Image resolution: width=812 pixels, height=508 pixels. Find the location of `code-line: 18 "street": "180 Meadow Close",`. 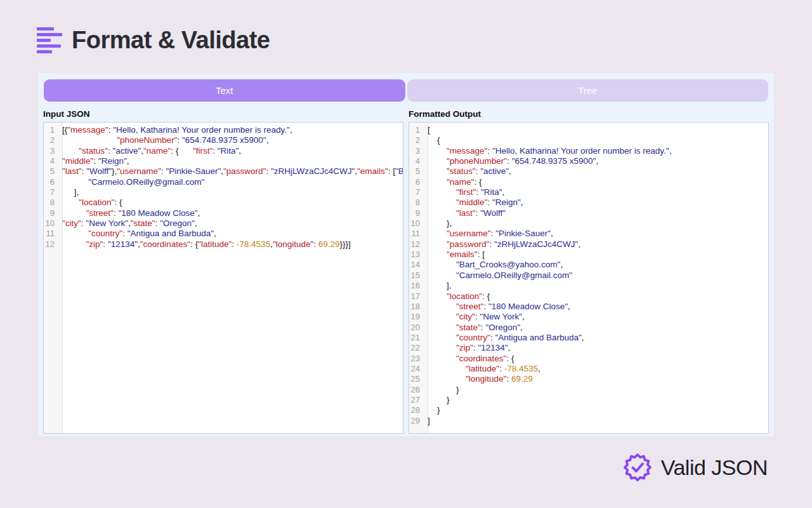

code-line: 18 "street": "180 Meadow Close", is located at coordinates (589, 307).